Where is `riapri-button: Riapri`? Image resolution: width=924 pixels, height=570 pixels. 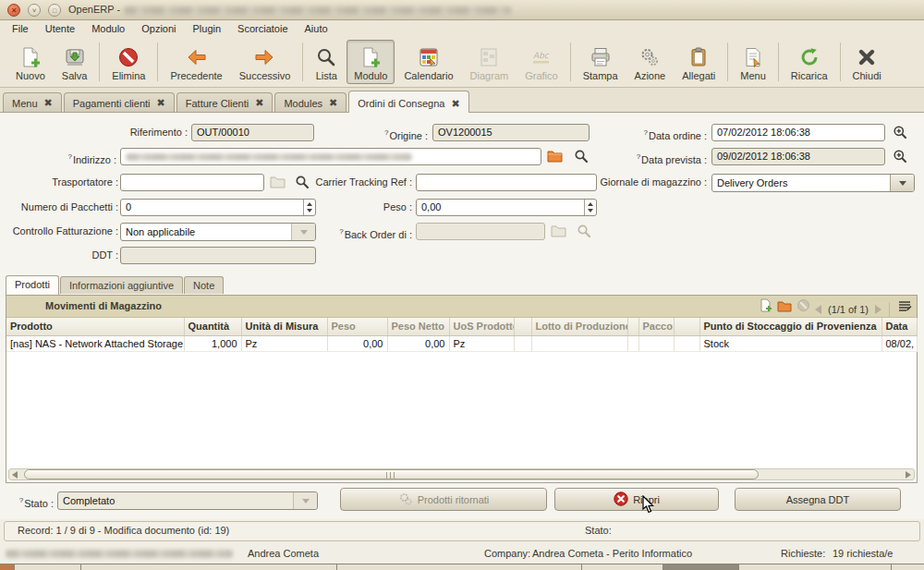
riapri-button: Riapri is located at coordinates (637, 499).